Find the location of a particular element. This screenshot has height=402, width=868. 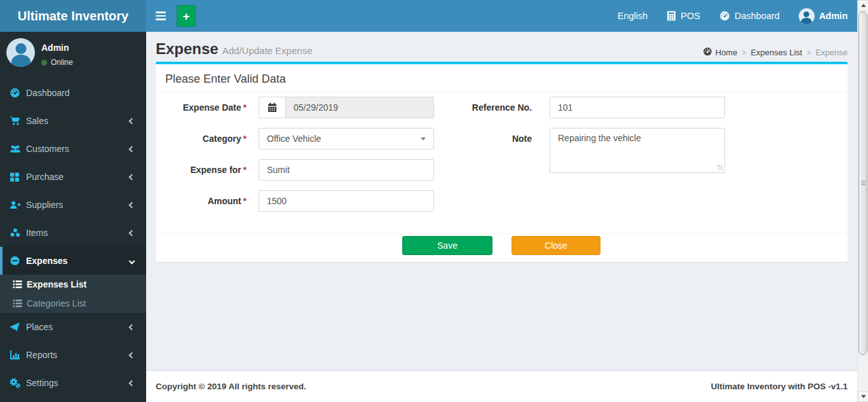

page-footer: Copyright © 2019 All rights reserved. Ul… is located at coordinates (502, 386).